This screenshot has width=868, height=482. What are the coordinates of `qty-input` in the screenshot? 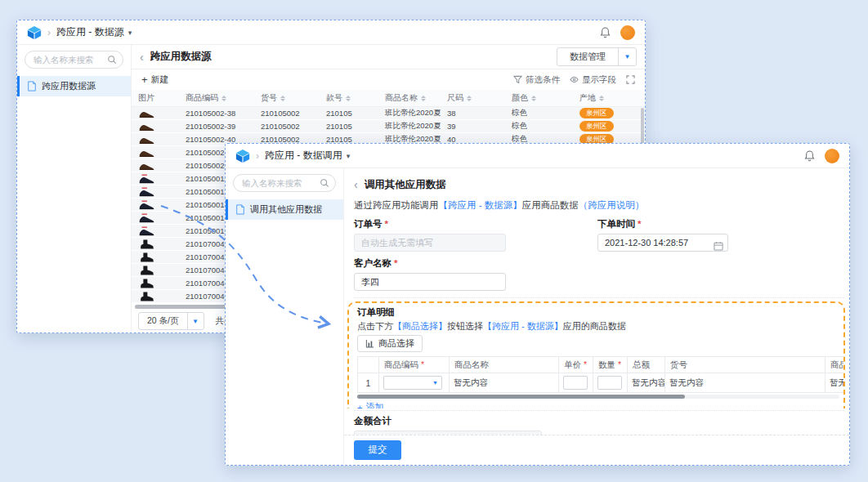 It's located at (610, 382).